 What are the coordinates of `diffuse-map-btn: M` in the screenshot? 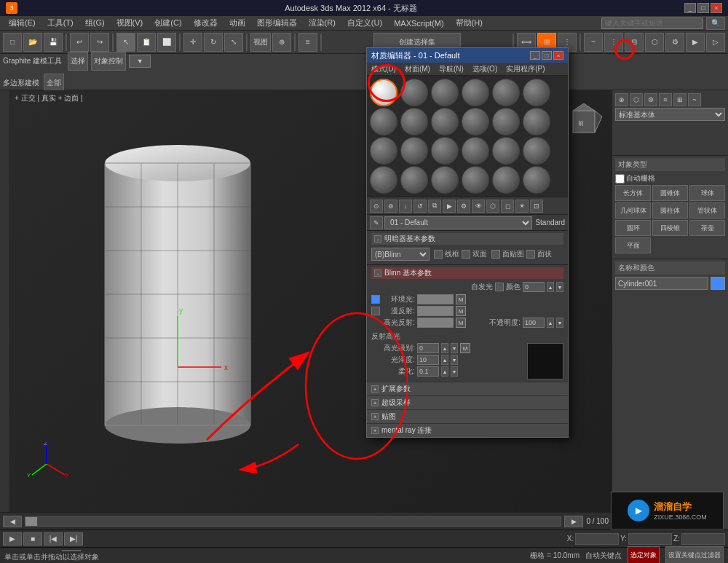 It's located at (461, 311).